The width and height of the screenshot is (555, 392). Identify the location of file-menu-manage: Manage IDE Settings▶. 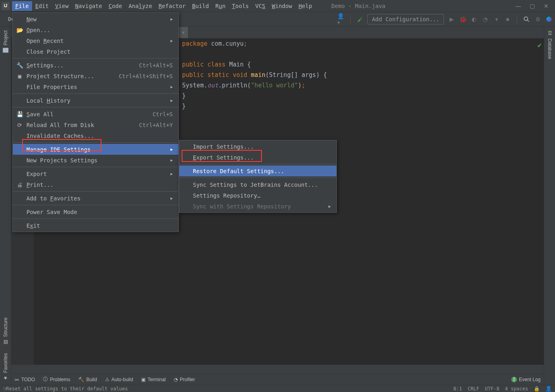
(95, 149).